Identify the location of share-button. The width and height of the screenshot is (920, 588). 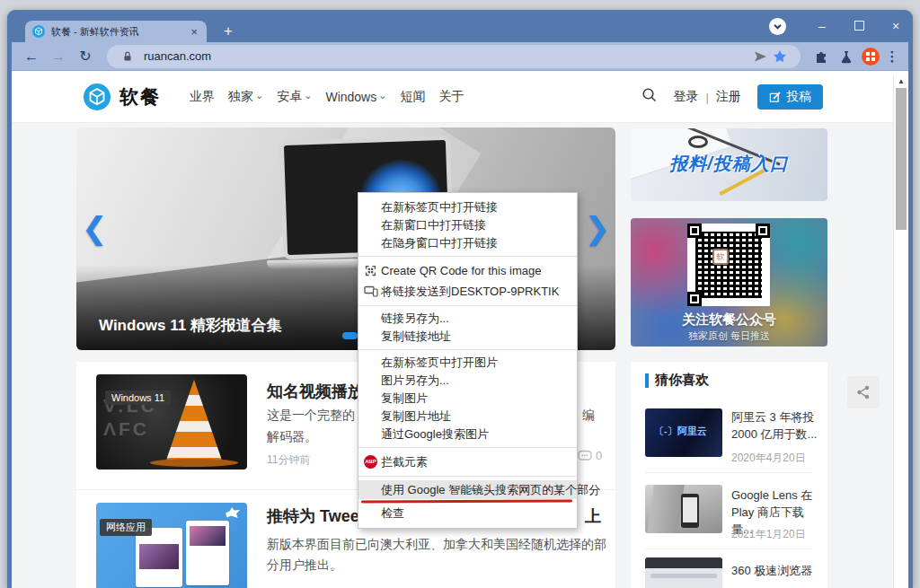
(863, 392).